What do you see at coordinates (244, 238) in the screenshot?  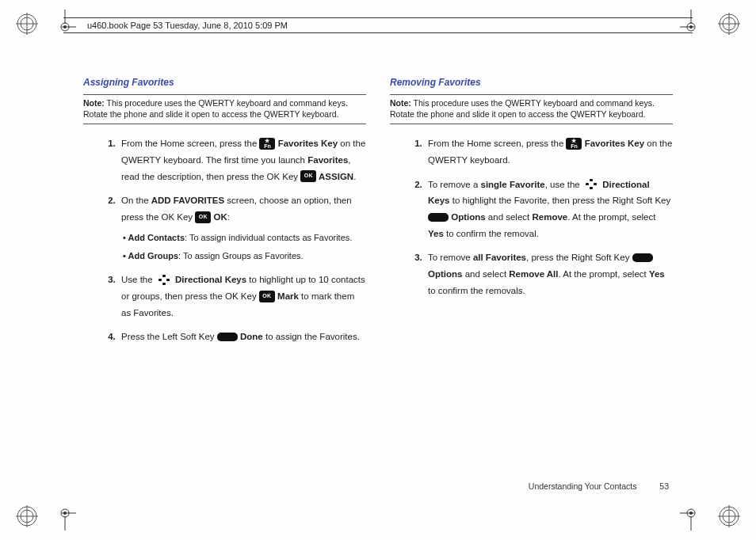 I see `bullet-add-contacts: Add Contacts: To assign individual conta…` at bounding box center [244, 238].